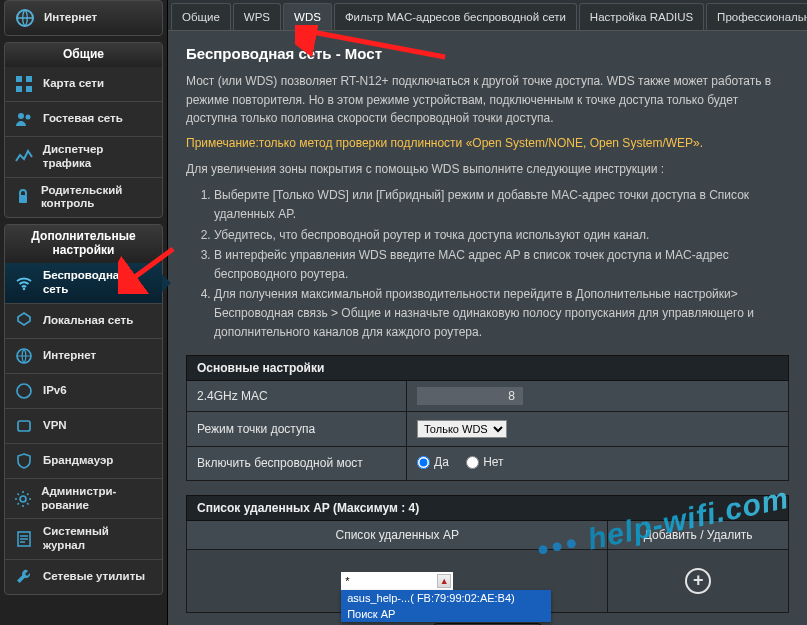 This screenshot has height=625, width=807. I want to click on sidebar-top: Интернет, so click(84, 18).